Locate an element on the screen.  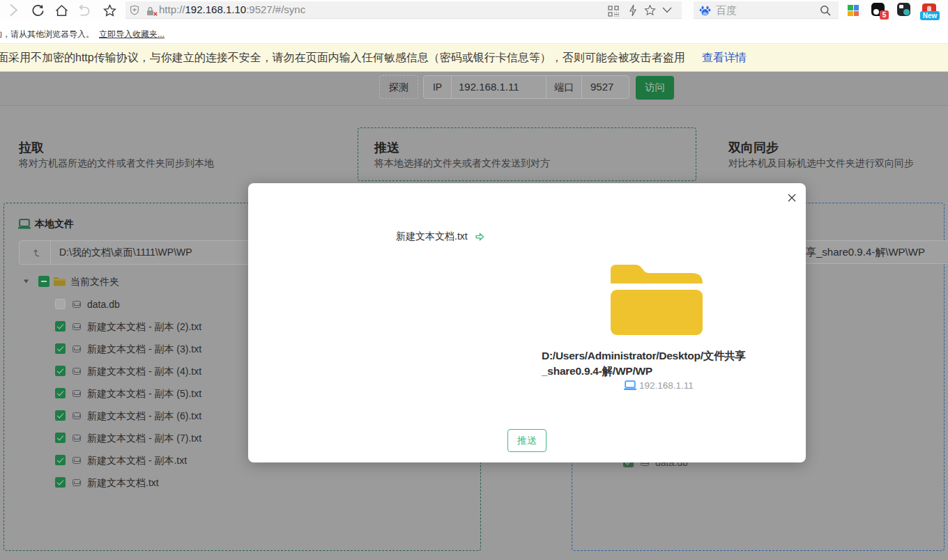
svg-text: du is located at coordinates (705, 13).